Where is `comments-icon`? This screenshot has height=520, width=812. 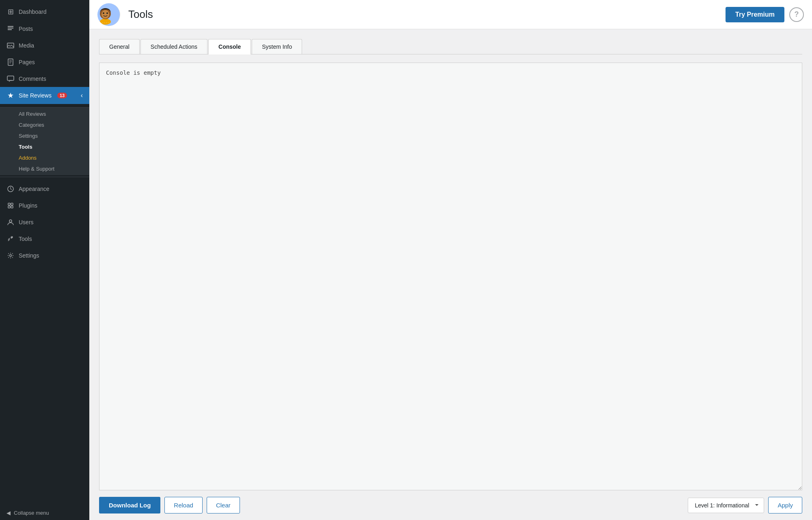 comments-icon is located at coordinates (11, 79).